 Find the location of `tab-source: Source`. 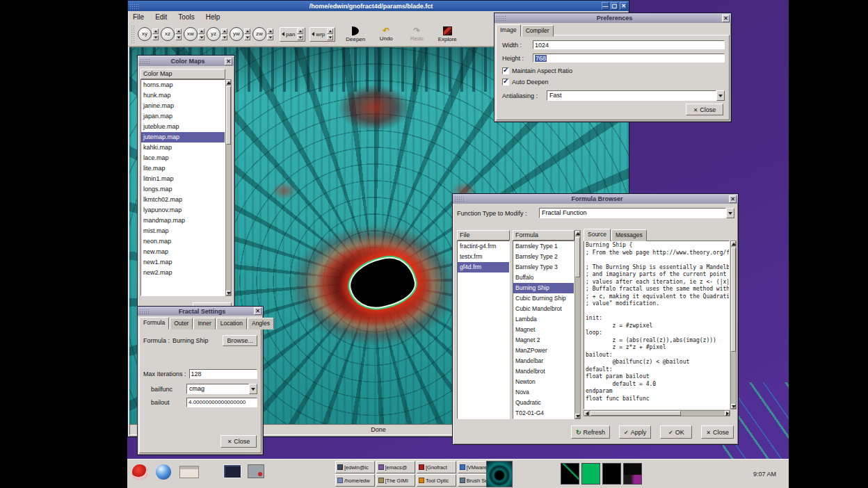

tab-source: Source is located at coordinates (597, 235).